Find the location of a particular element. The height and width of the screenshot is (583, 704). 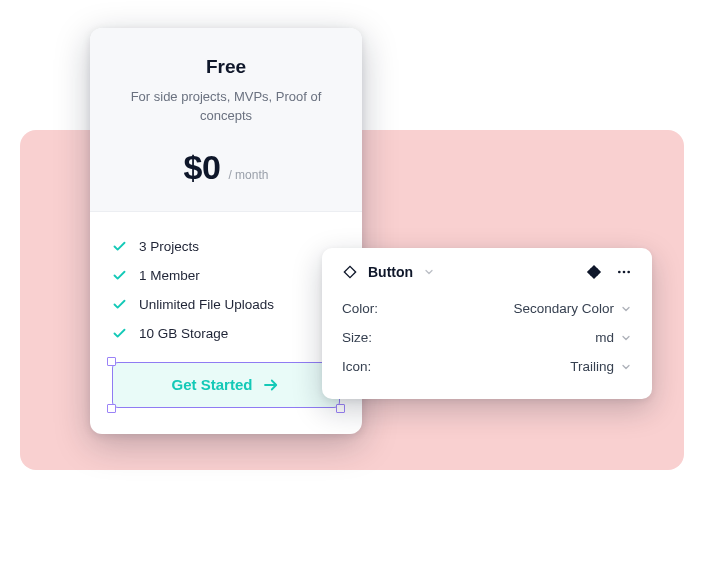

property-value: md is located at coordinates (604, 338).